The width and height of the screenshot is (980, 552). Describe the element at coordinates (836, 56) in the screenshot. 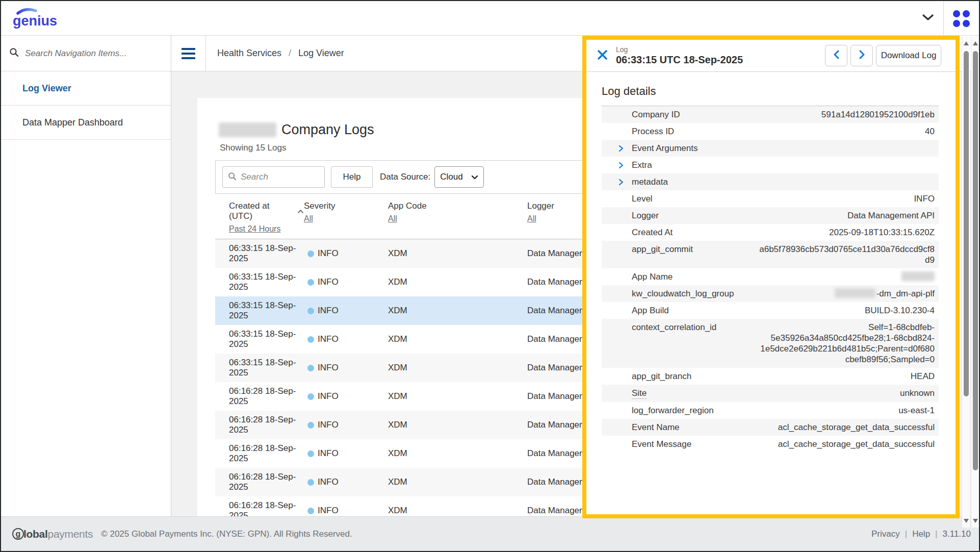

I see `previous-log-button` at that location.